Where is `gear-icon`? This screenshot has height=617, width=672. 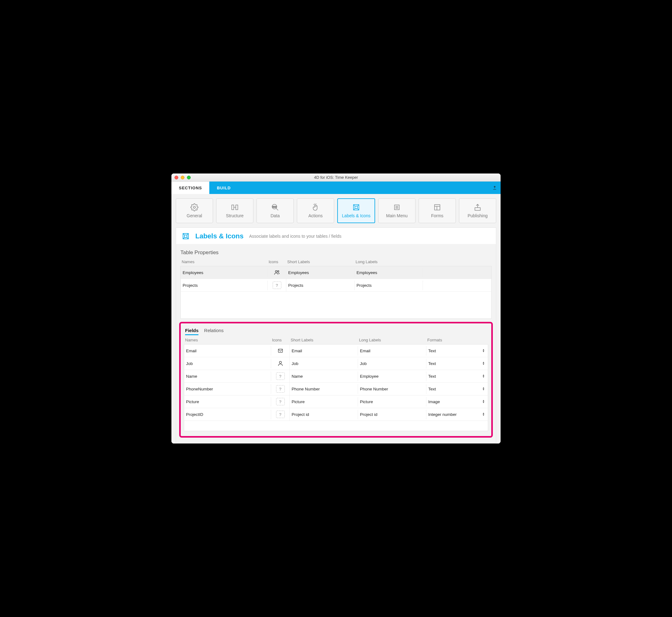
gear-icon is located at coordinates (194, 207).